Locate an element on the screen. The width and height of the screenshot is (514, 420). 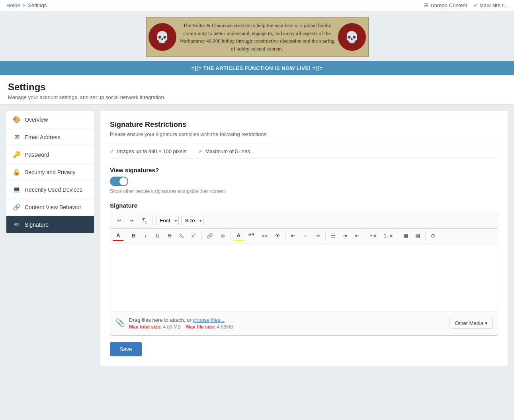
mark-site-read-label: Mark site r... is located at coordinates (494, 6).